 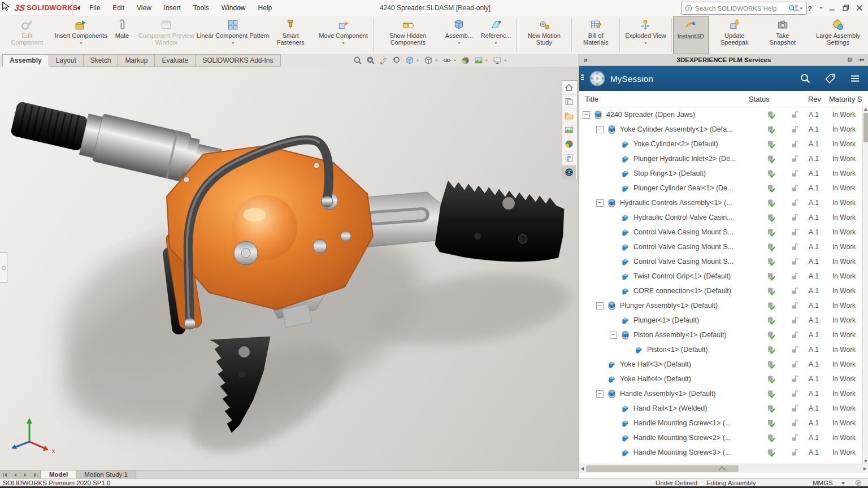 I want to click on tab-solidworks-add-ins: SOLIDWORKS Add-Ins, so click(x=238, y=60).